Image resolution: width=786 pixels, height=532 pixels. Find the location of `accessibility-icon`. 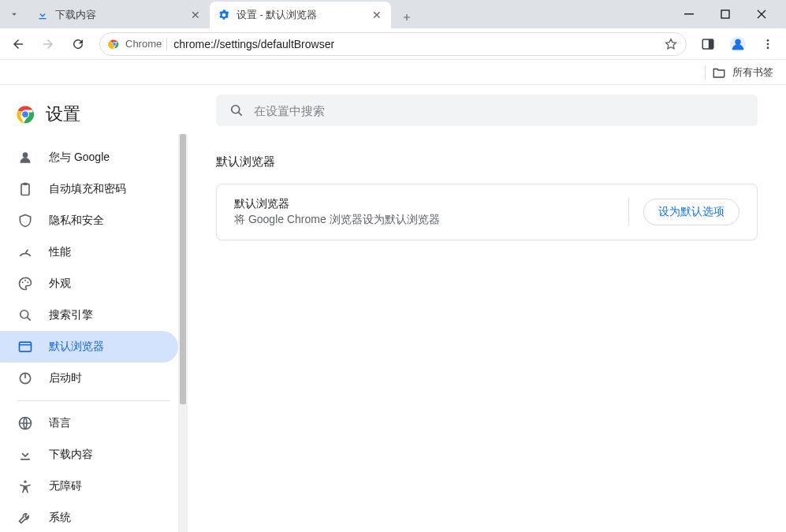

accessibility-icon is located at coordinates (25, 486).